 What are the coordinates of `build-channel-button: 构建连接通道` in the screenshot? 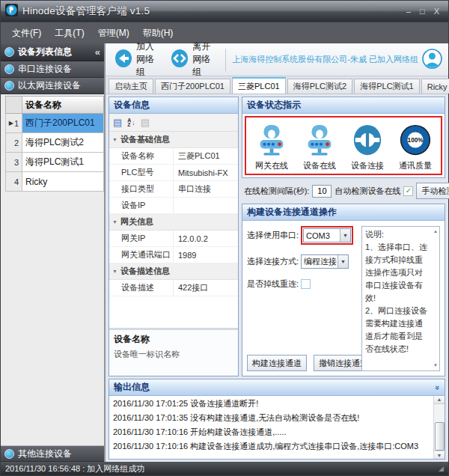 It's located at (277, 363).